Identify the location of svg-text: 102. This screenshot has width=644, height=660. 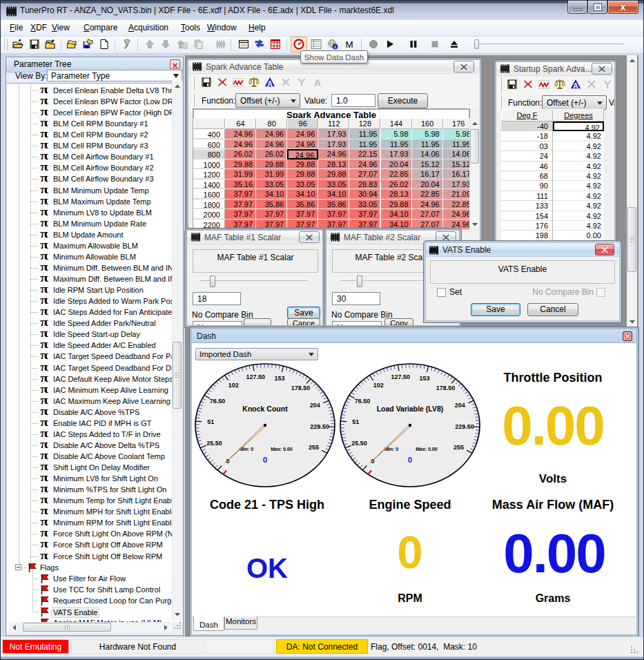
(233, 385).